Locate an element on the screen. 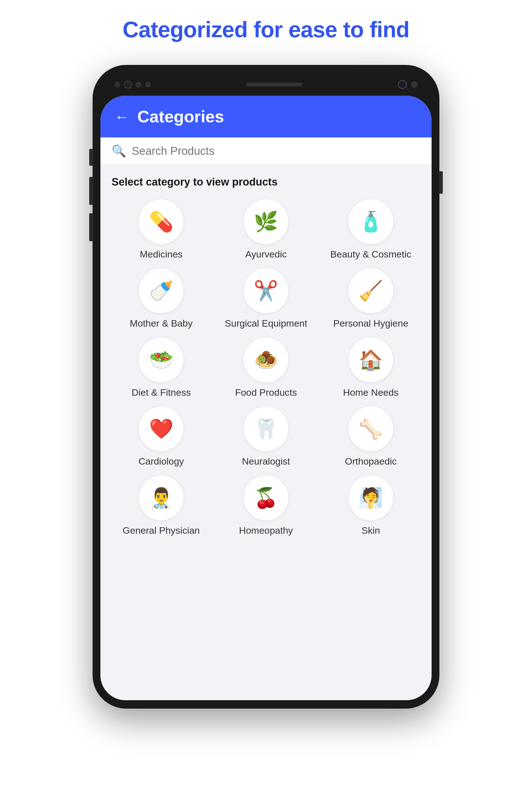 This screenshot has height=806, width=532. ir-sensor is located at coordinates (414, 85).